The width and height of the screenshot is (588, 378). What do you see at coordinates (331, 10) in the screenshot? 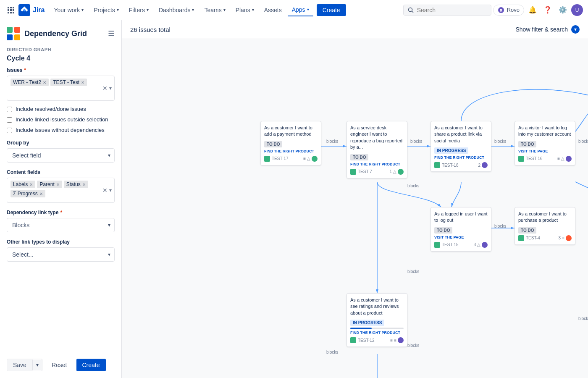
I see `create-button: Create` at bounding box center [331, 10].